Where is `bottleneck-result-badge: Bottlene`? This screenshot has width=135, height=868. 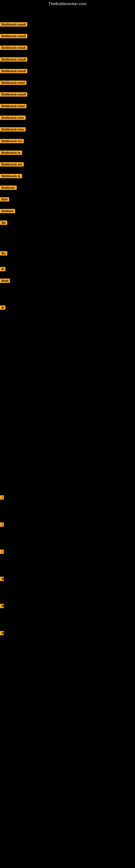 bottleneck-result-badge: Bottlene is located at coordinates (7, 211).